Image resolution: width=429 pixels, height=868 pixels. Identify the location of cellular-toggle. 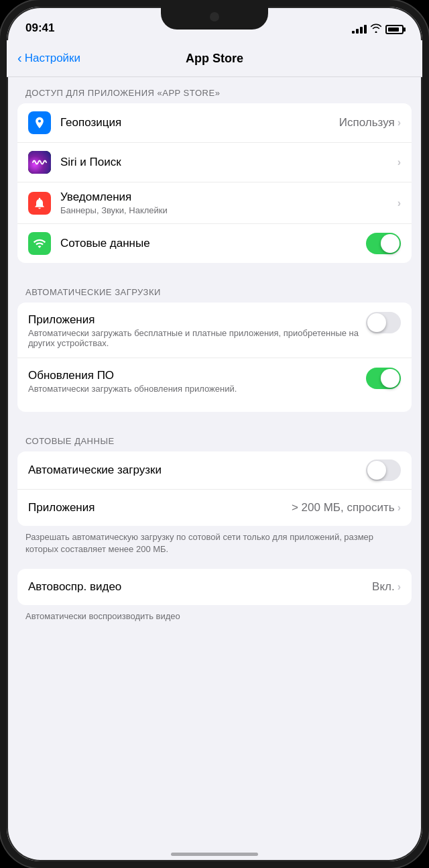
(383, 243).